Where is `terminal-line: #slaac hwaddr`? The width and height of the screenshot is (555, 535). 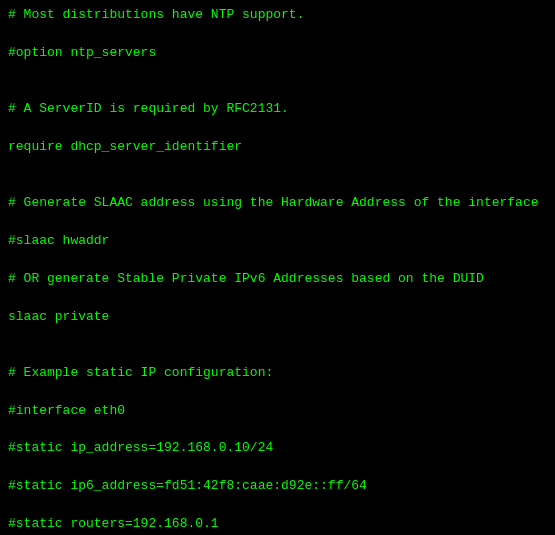
terminal-line: #slaac hwaddr is located at coordinates (278, 242).